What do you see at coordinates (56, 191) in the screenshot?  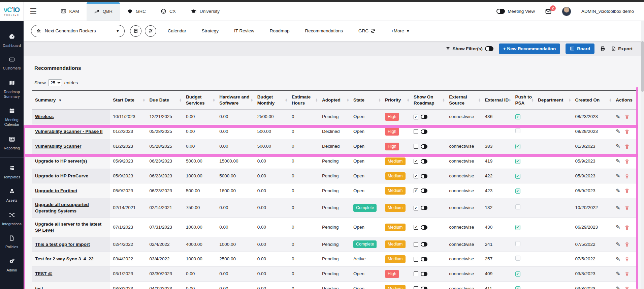 I see `summary-link: Upgrade to Fortinet` at bounding box center [56, 191].